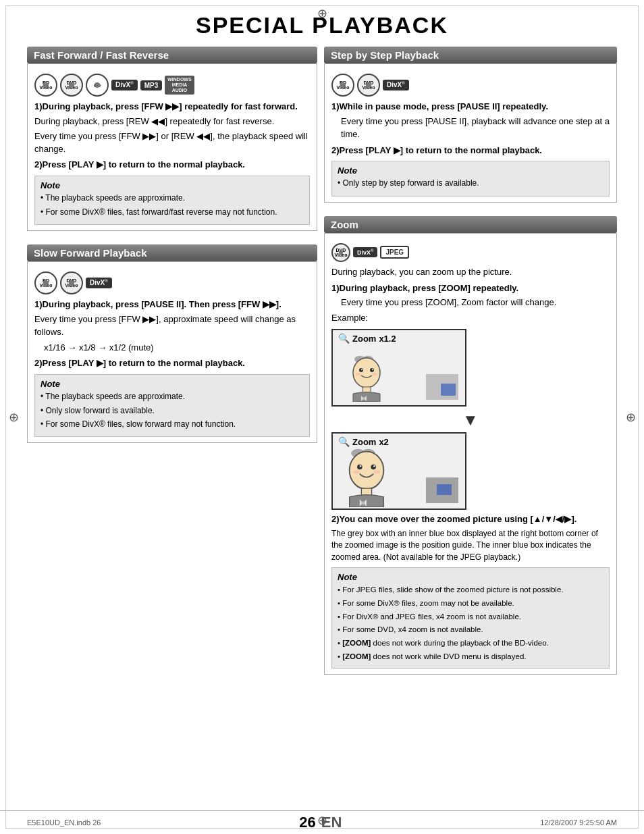 Image resolution: width=644 pixels, height=834 pixels. Describe the element at coordinates (387, 339) in the screenshot. I see `zoom-frame1-factor: x1.2` at that location.